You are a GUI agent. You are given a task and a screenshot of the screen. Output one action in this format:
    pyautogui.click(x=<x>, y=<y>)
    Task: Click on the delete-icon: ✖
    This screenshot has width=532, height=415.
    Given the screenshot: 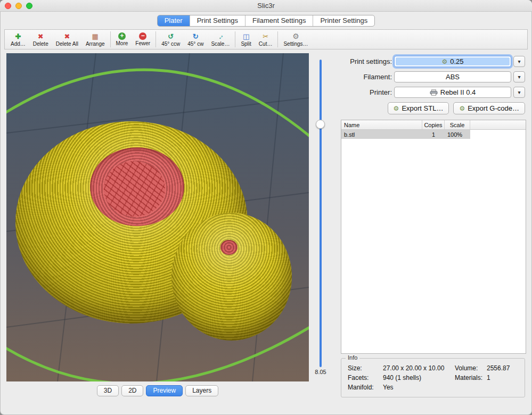 What is the action you would take?
    pyautogui.click(x=40, y=36)
    